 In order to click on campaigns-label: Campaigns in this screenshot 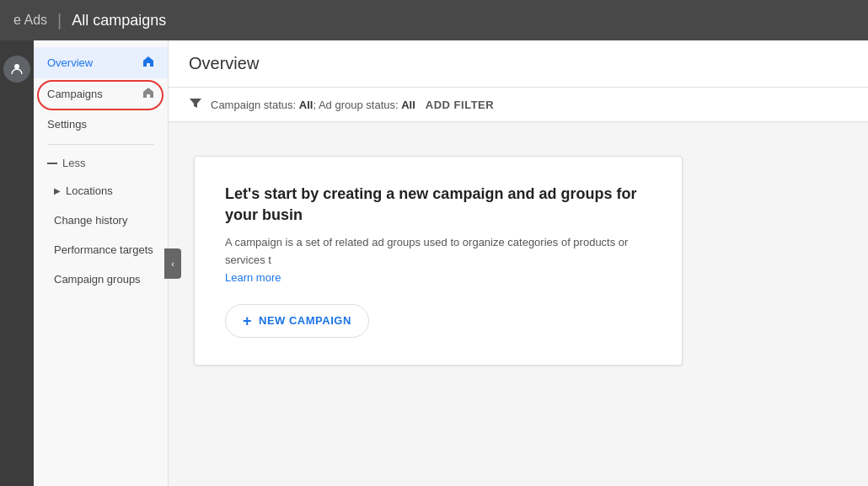, I will do `click(75, 94)`.